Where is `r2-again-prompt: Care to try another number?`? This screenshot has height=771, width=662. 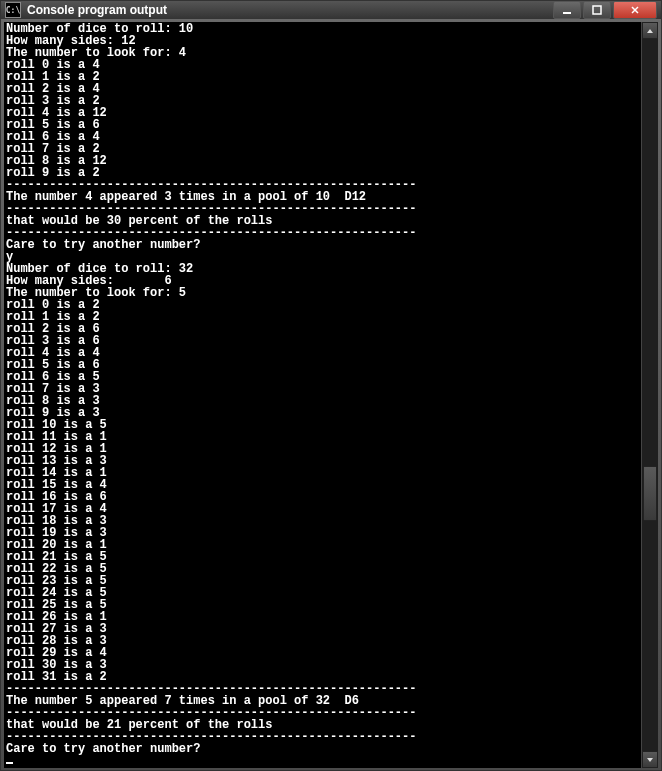
r2-again-prompt: Care to try another number? is located at coordinates (103, 749).